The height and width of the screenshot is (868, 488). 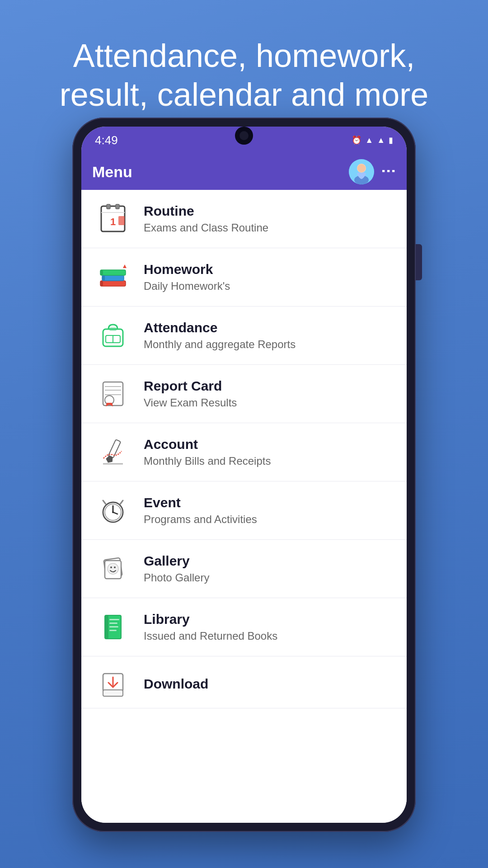 What do you see at coordinates (176, 578) in the screenshot?
I see `gallery-subtitle: Photo Gallery` at bounding box center [176, 578].